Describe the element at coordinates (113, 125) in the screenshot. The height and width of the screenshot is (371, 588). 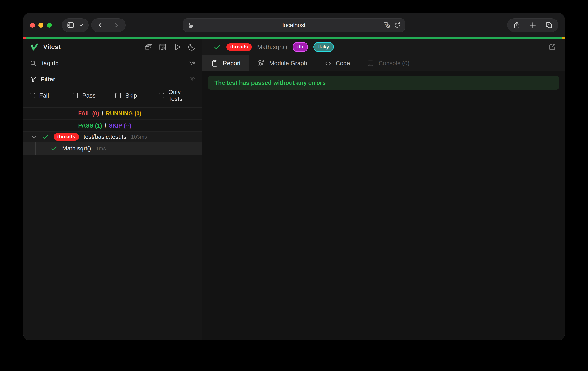
I see `stats-row-pass-skip: PASS (1) / SKIP (--)` at that location.